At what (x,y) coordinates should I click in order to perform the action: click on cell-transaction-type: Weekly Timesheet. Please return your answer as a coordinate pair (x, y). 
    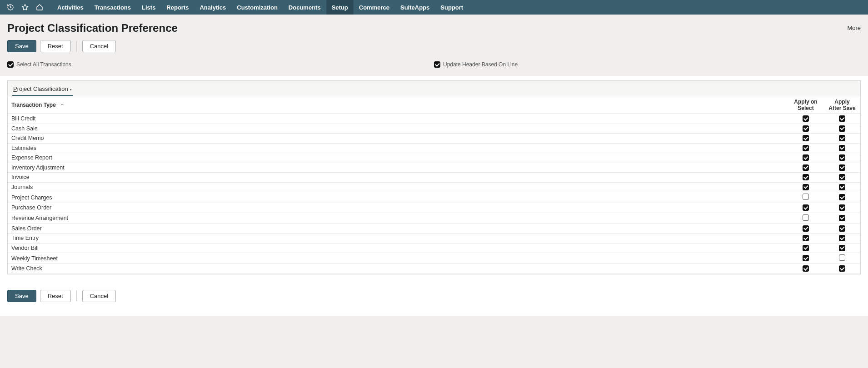
    Looking at the image, I should click on (398, 259).